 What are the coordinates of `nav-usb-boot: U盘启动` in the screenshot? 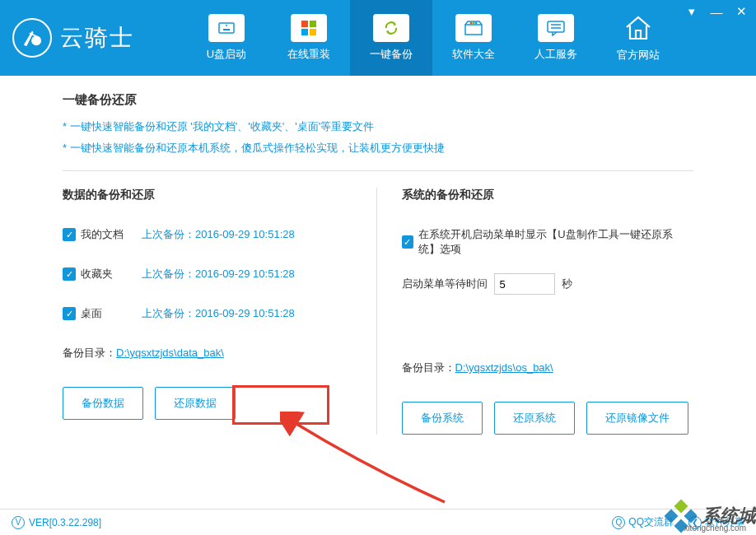 It's located at (226, 38).